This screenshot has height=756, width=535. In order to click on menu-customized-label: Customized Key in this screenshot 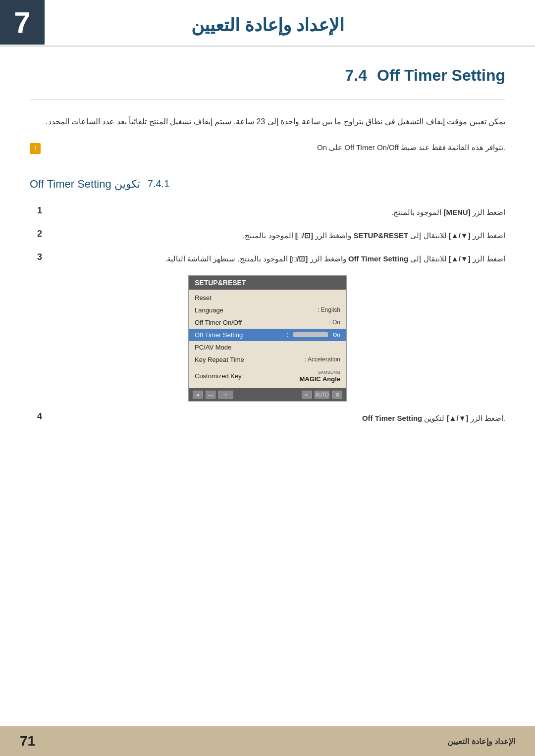, I will do `click(244, 376)`.